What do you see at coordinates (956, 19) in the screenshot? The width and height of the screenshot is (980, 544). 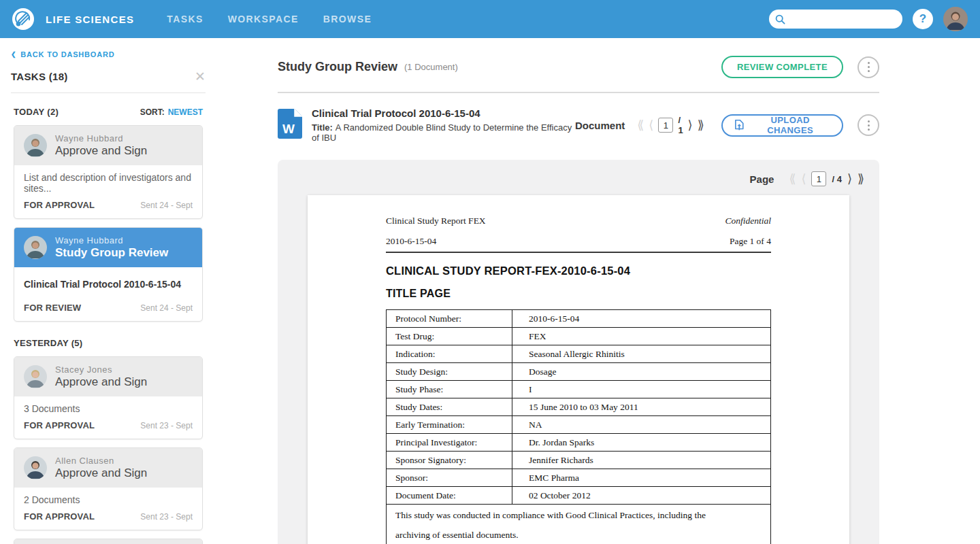 I see `user-avatar` at bounding box center [956, 19].